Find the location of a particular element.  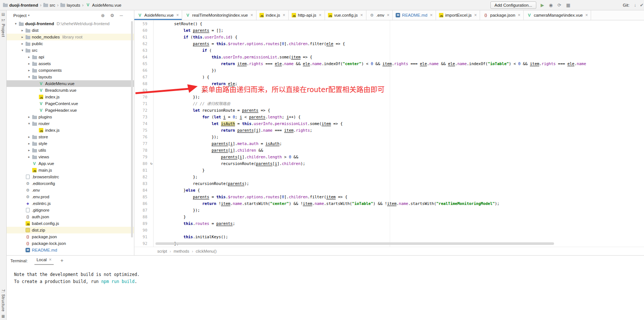

tree-item-editorconfig: ⚙.editorconfig is located at coordinates (70, 183).